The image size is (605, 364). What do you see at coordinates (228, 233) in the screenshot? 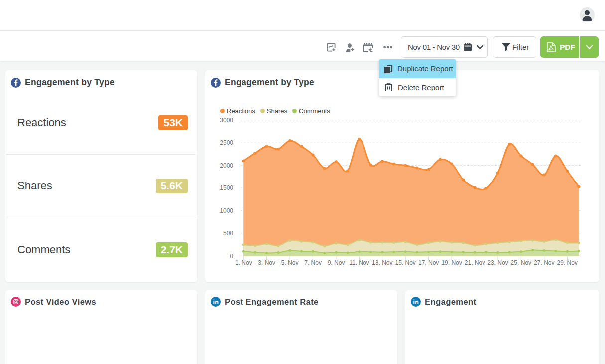
I see `svg-text: 500` at bounding box center [228, 233].